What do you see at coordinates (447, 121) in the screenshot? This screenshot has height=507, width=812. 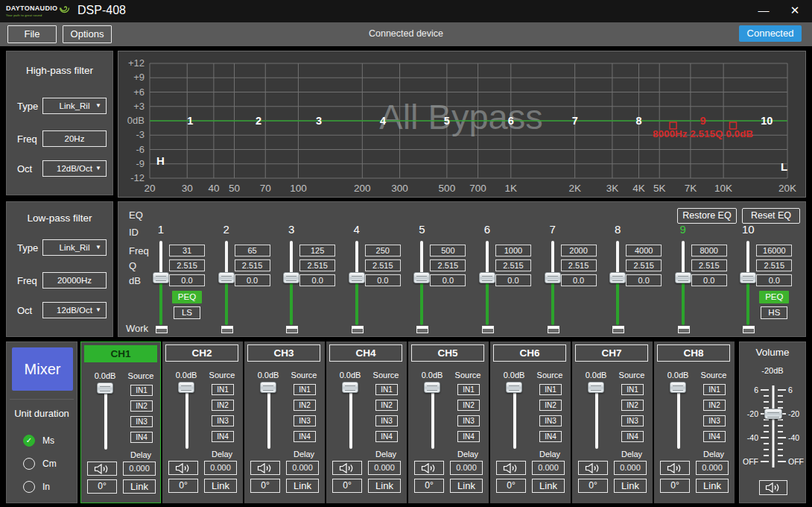 I see `eq-band-marker: 5` at bounding box center [447, 121].